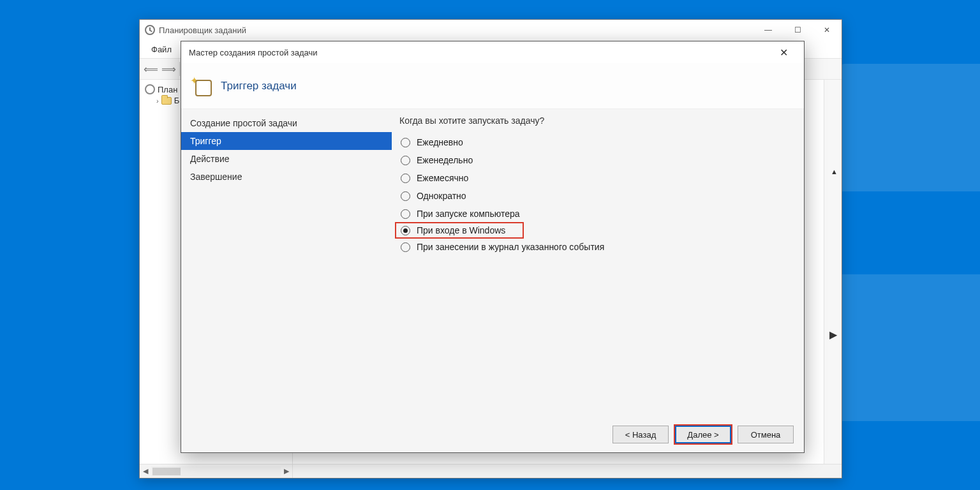  I want to click on next-button: Далее >, so click(703, 434).